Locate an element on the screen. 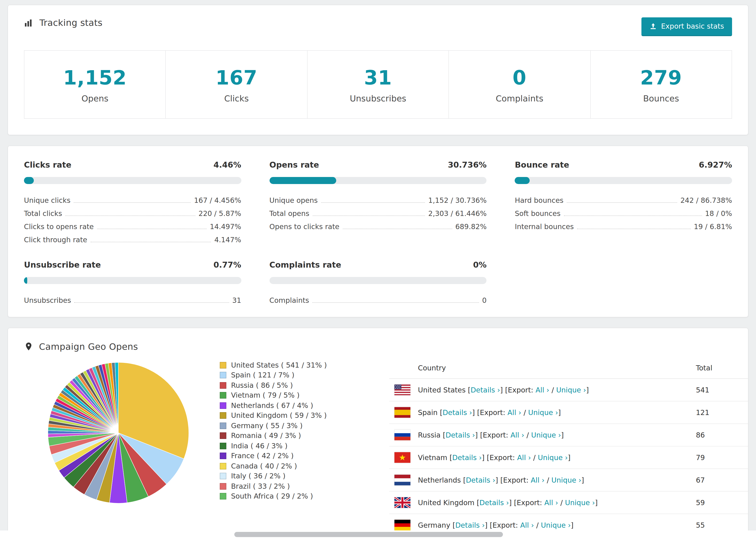 The width and height of the screenshot is (756, 538). stat-bounces-label: Bounces is located at coordinates (661, 98).